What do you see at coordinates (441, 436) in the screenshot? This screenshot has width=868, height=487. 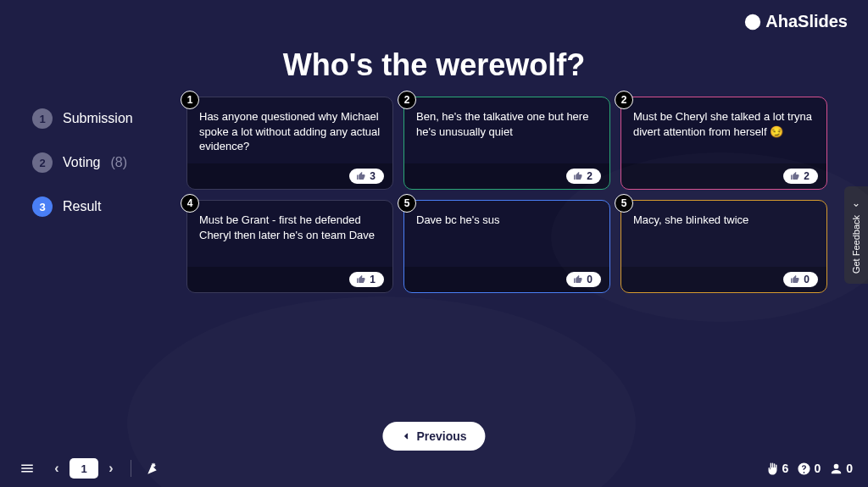 I see `previous-label: Previous` at bounding box center [441, 436].